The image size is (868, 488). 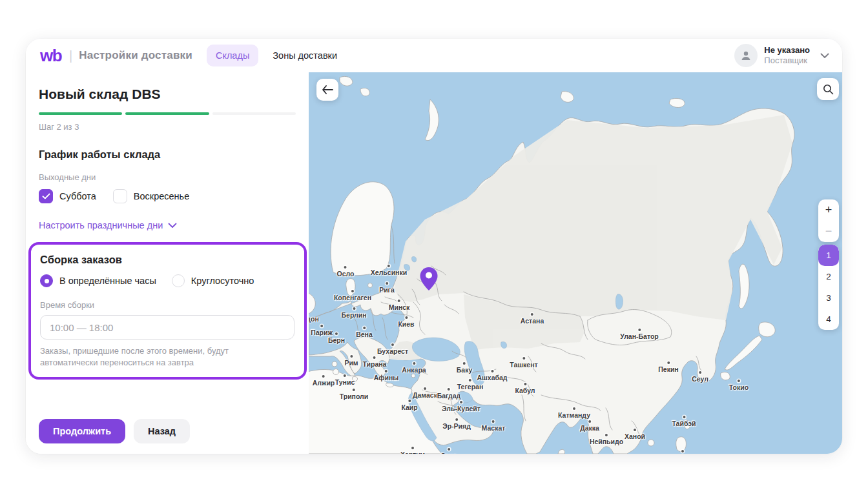 What do you see at coordinates (178, 281) in the screenshot?
I see `radio-around-the-clock-control` at bounding box center [178, 281].